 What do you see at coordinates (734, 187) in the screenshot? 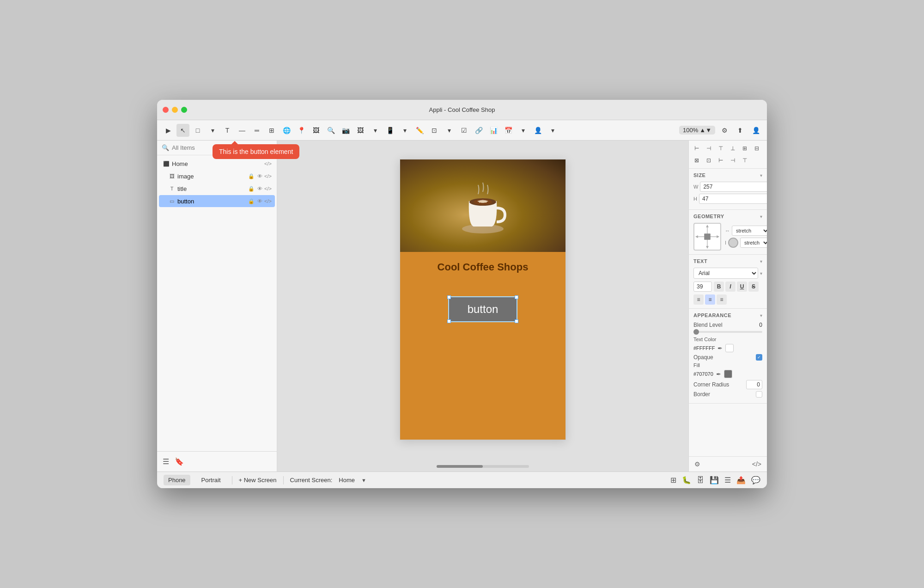
I see `w-input` at bounding box center [734, 187].